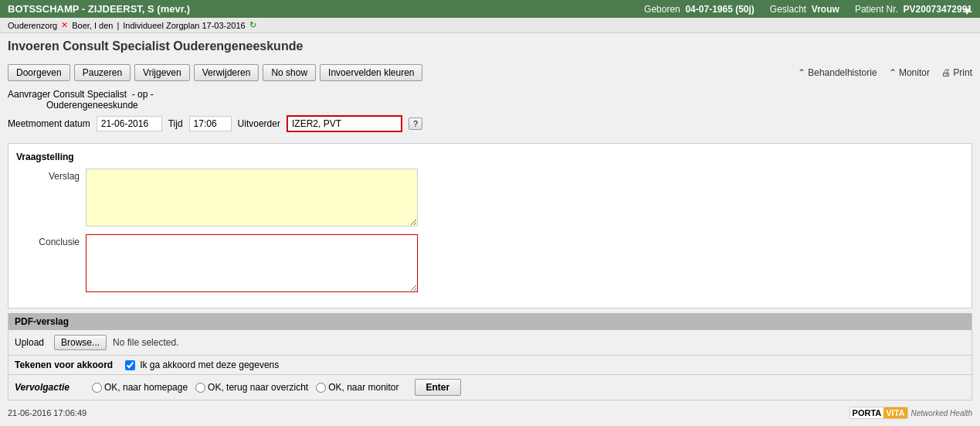 The width and height of the screenshot is (980, 426). What do you see at coordinates (720, 9) in the screenshot?
I see `born-value: 04-07-1965 (50j)` at bounding box center [720, 9].